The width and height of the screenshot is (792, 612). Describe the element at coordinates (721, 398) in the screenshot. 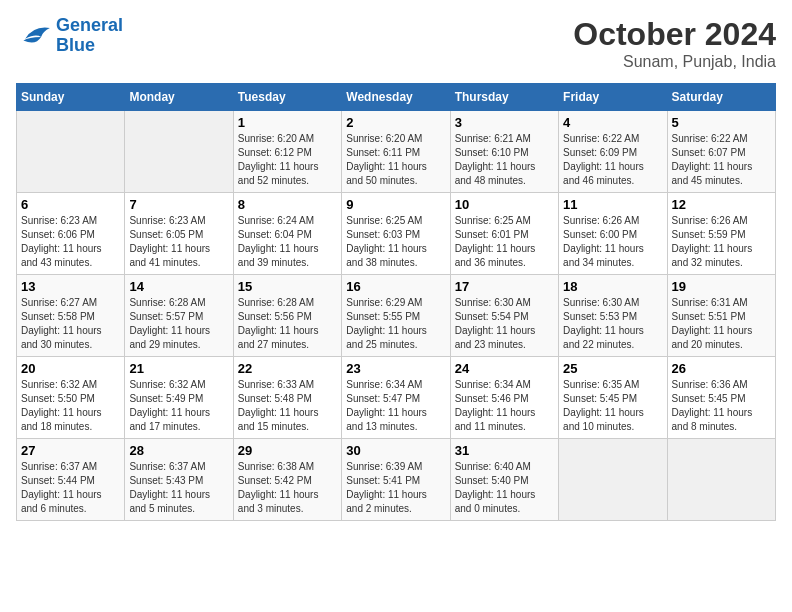

I see `calendar-cell: 26Sunrise: 6:36 AM Sunset: 5:45 PM Dayli…` at that location.